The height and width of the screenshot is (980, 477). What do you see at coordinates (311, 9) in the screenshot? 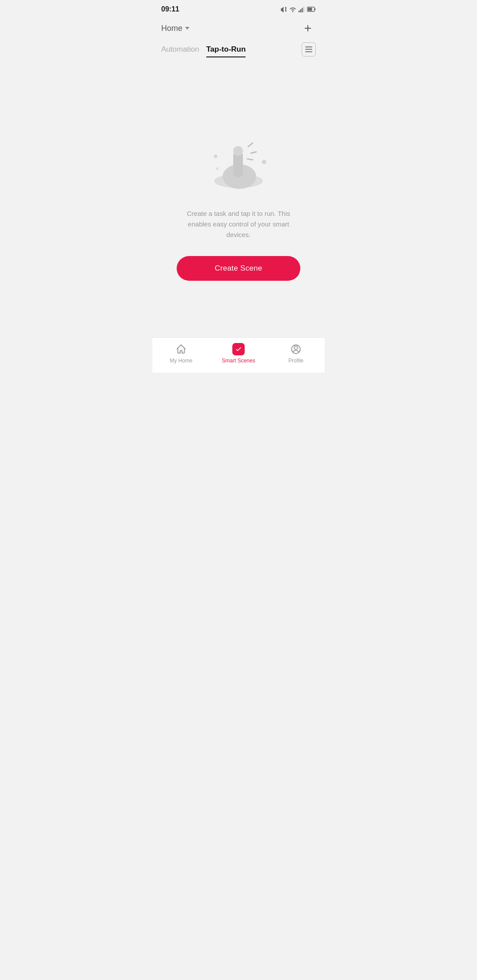
I see `battery-icon` at bounding box center [311, 9].